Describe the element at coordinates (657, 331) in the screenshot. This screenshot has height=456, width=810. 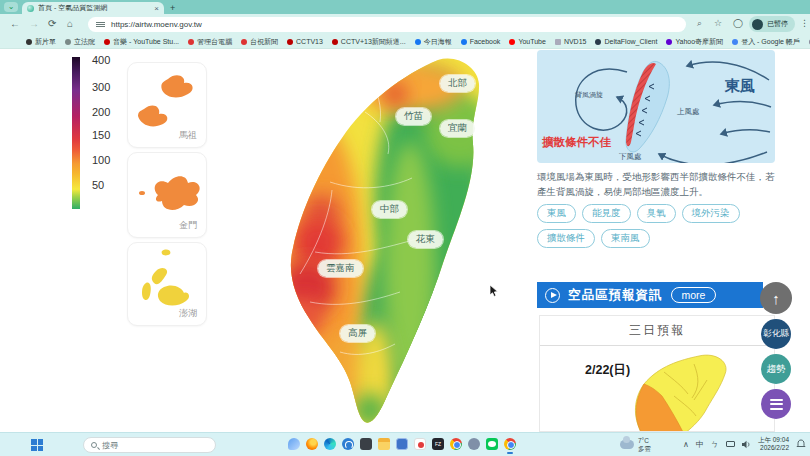
I see `tab-three-day-forecast: 三日預報` at that location.